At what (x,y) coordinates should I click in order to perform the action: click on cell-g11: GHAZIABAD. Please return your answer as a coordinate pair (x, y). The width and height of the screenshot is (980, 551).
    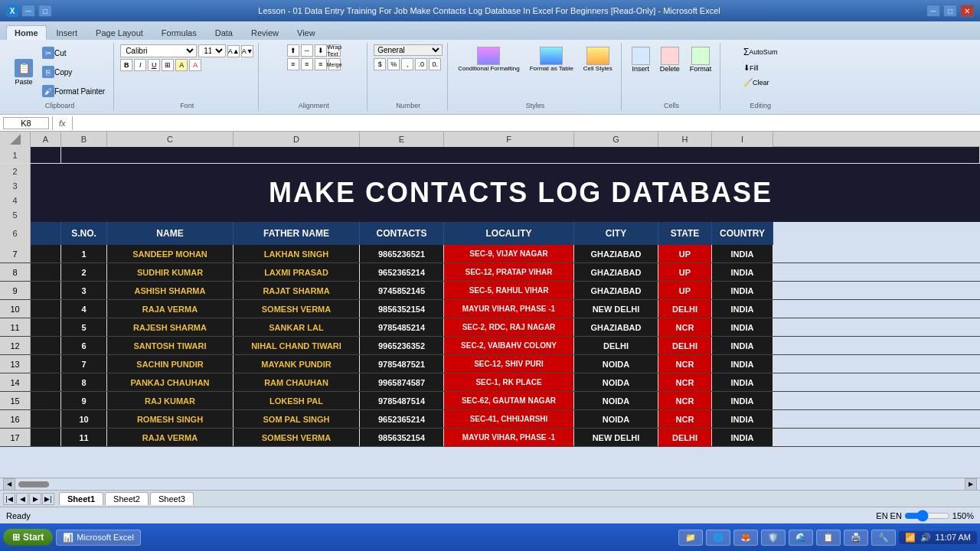
    Looking at the image, I should click on (616, 328).